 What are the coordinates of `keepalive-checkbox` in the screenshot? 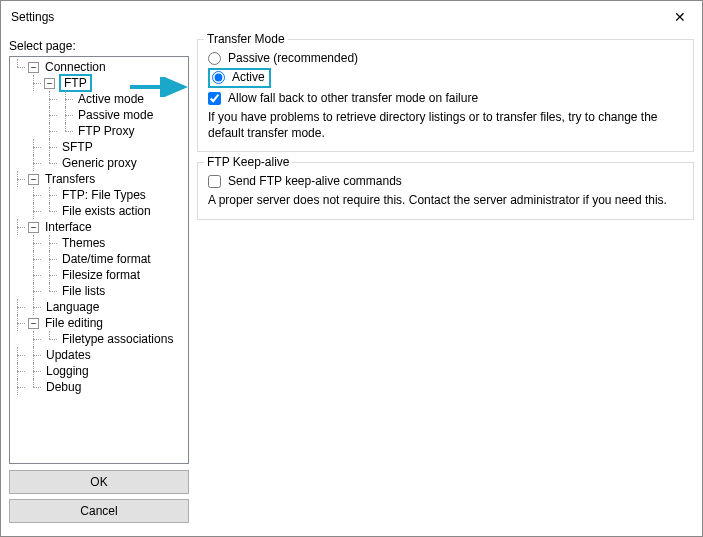 It's located at (214, 182).